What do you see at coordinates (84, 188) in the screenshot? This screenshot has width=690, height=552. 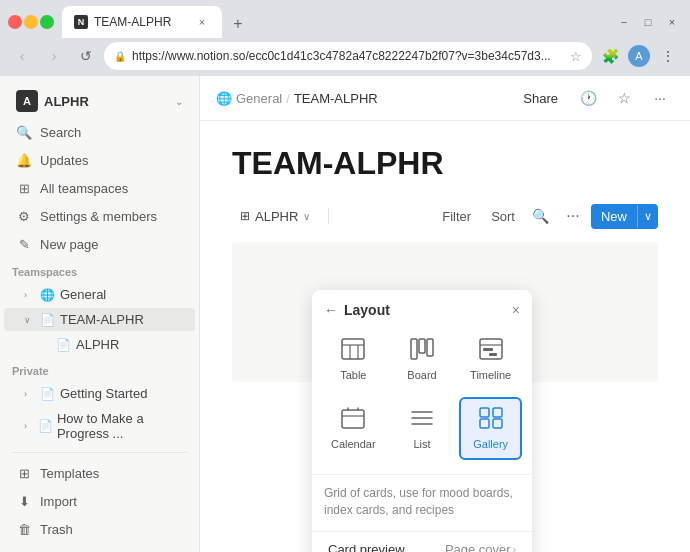 I see `sidebar-teamspaces-label: All teamspaces` at bounding box center [84, 188].